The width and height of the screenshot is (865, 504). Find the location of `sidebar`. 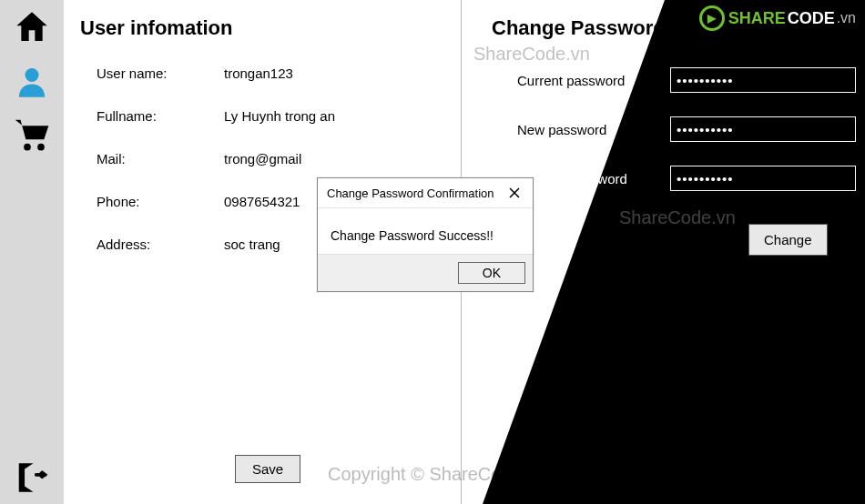

sidebar is located at coordinates (32, 252).